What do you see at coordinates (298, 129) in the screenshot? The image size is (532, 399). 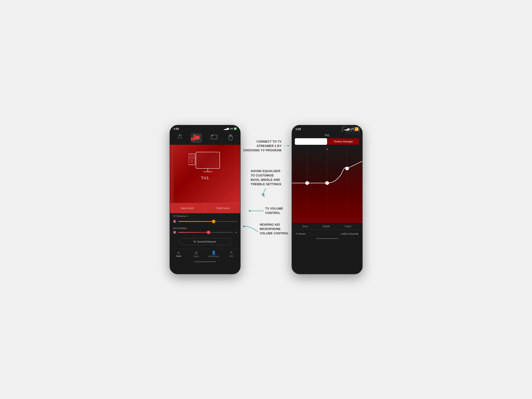 I see `status-time-right: 1:02` at bounding box center [298, 129].